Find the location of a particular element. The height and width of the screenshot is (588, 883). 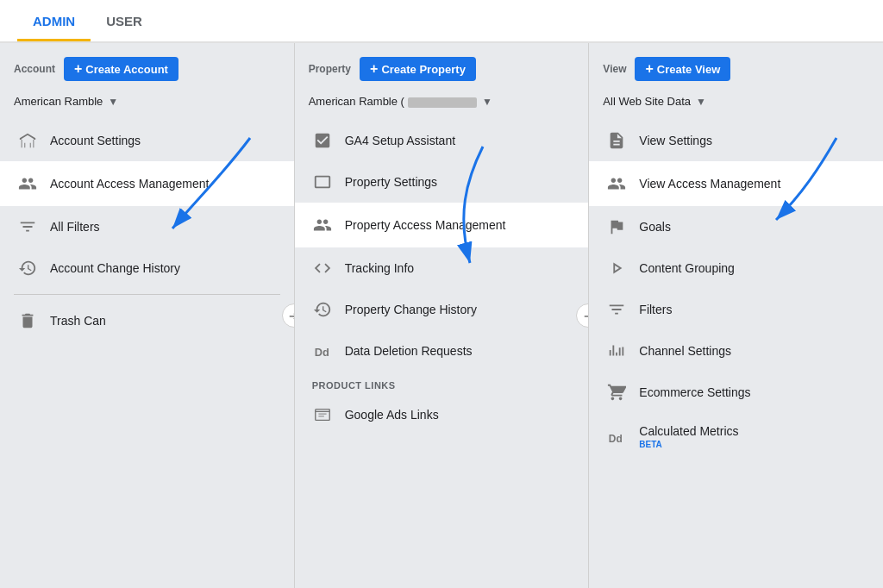

content-grouping-icon is located at coordinates (617, 268).